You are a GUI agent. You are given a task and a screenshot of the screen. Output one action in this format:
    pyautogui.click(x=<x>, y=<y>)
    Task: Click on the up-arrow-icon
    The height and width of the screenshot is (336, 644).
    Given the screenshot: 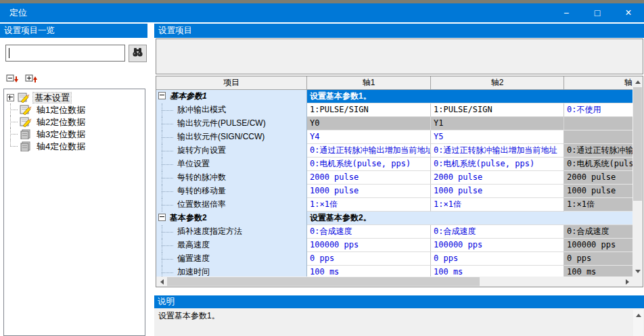 What is the action you would take?
    pyautogui.click(x=638, y=82)
    